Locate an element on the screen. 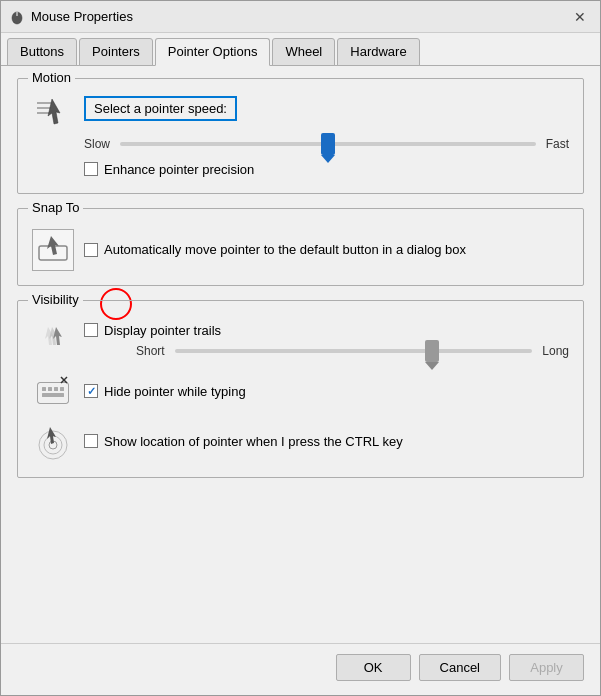 The image size is (601, 696). motion-speed-icon is located at coordinates (53, 112).